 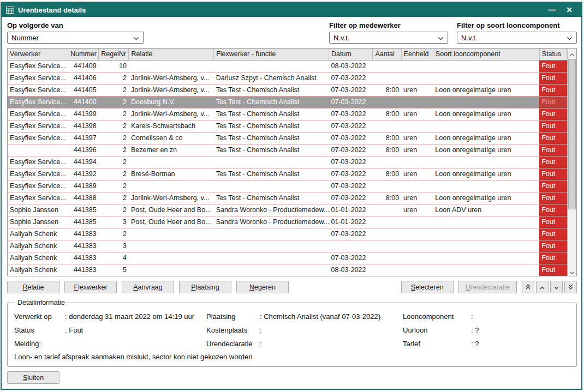 What do you see at coordinates (287, 258) in the screenshot?
I see `table-row: Aaliyah Schenk441383407-03-2022Fout` at bounding box center [287, 258].